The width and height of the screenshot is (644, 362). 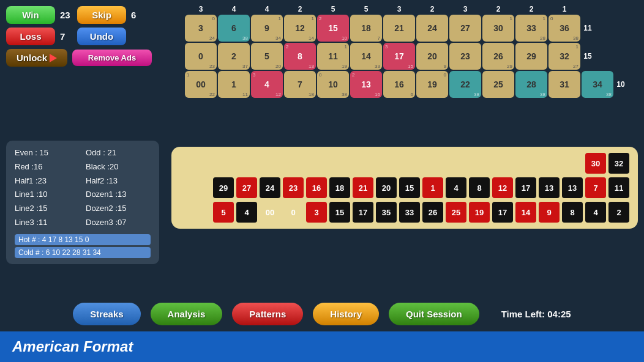 What do you see at coordinates (465, 56) in the screenshot?
I see `cell-1-8: 23` at bounding box center [465, 56].